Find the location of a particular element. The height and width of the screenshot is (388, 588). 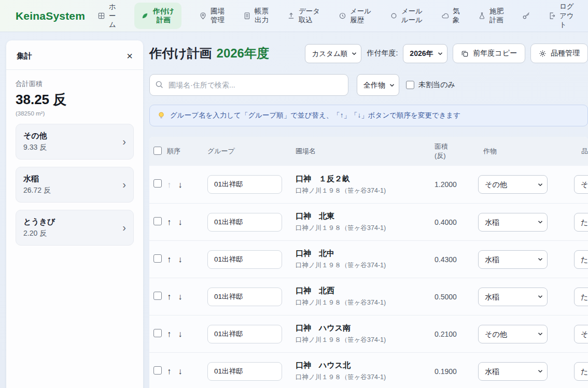

unassigned-only-checkbox-wrap: 未割当のみ is located at coordinates (430, 85).